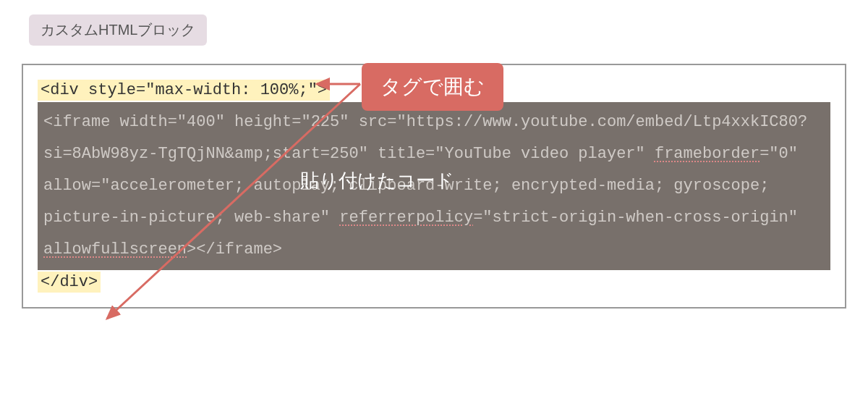 The height and width of the screenshot is (407, 868). What do you see at coordinates (234, 249) in the screenshot?
I see `iframe-code-part4: ></iframe>` at bounding box center [234, 249].